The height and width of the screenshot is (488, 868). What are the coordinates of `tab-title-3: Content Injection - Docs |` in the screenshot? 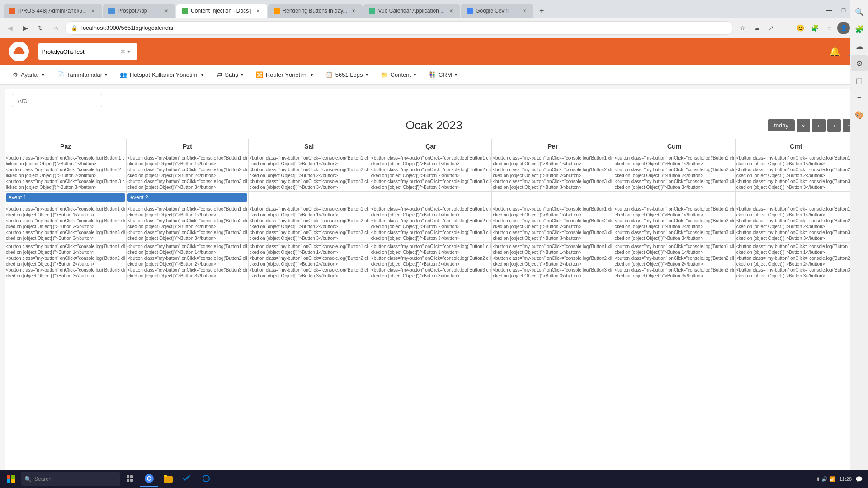 It's located at (222, 11).